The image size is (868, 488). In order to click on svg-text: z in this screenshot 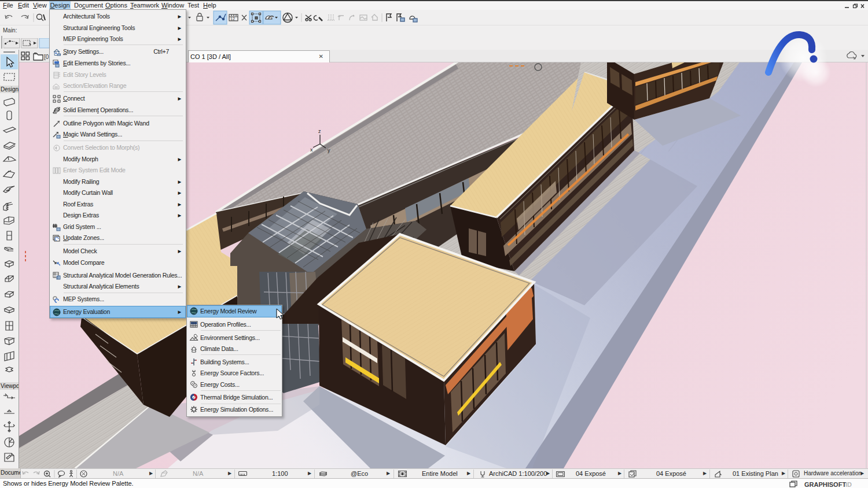, I will do `click(319, 131)`.